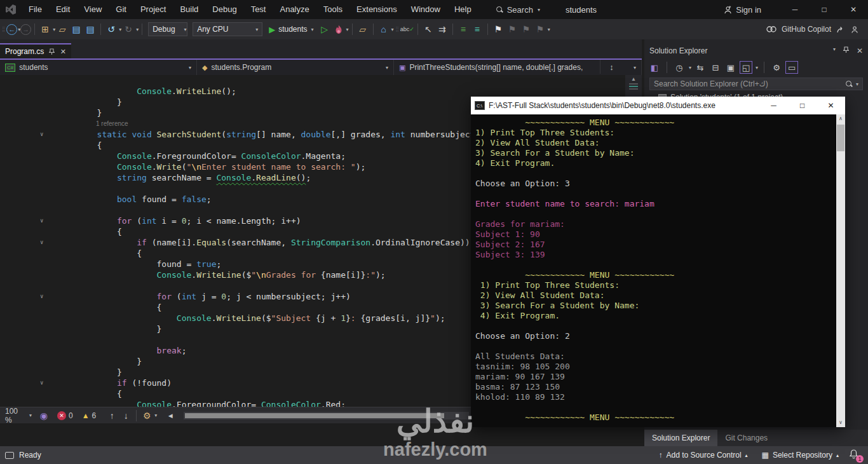 The image size is (868, 464). What do you see at coordinates (679, 67) in the screenshot?
I see `pending-changes-filter-icon: ◷` at bounding box center [679, 67].